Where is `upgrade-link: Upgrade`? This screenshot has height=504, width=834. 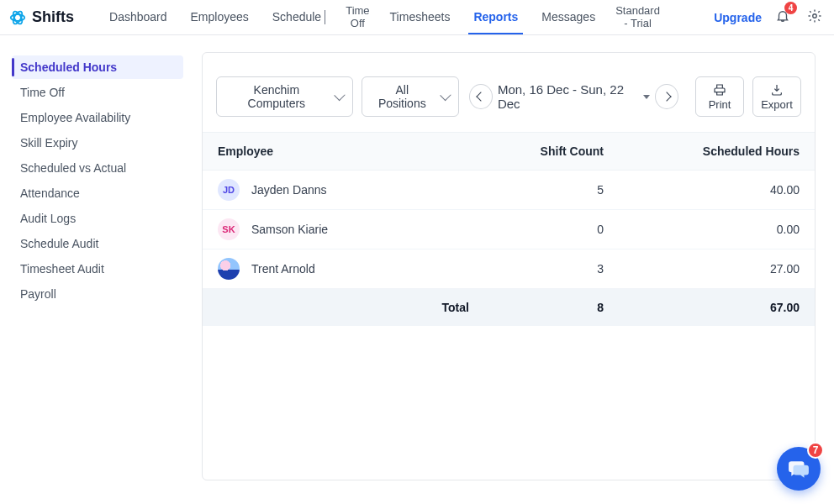
upgrade-link: Upgrade is located at coordinates (738, 18).